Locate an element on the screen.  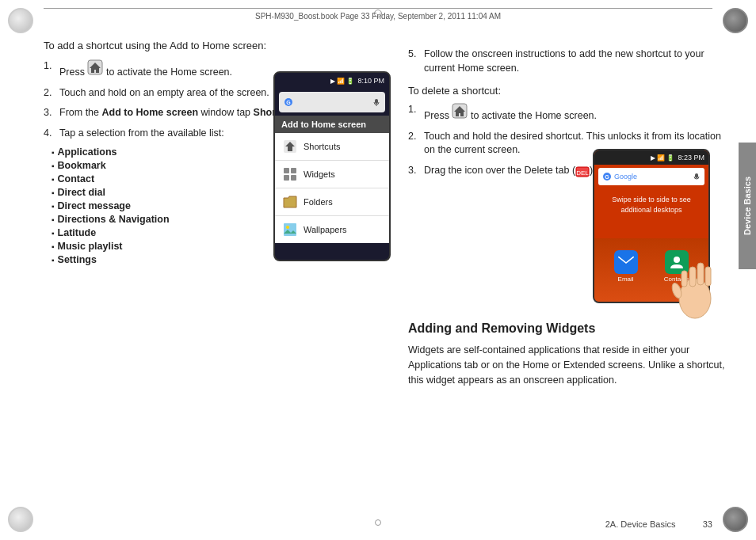
phone1-status-bar: ▶ 📶 🔋 8:10 PM is located at coordinates (332, 81).